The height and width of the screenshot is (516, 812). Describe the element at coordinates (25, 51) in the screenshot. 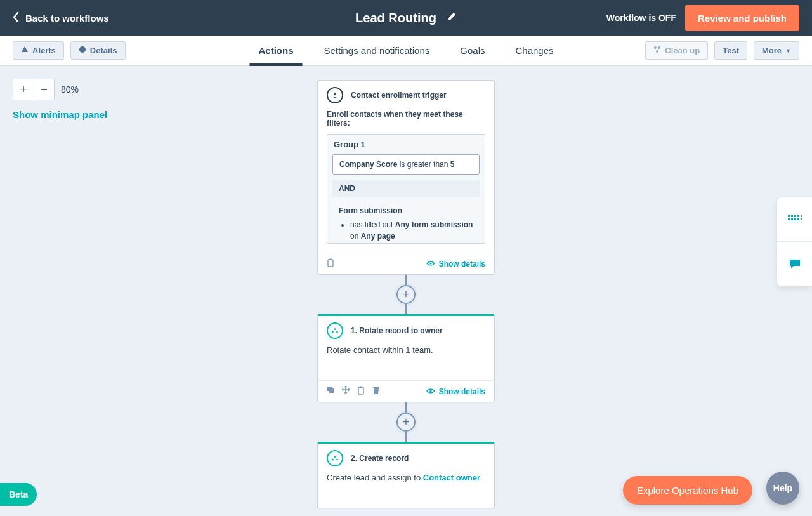

I see `warning-icon` at that location.